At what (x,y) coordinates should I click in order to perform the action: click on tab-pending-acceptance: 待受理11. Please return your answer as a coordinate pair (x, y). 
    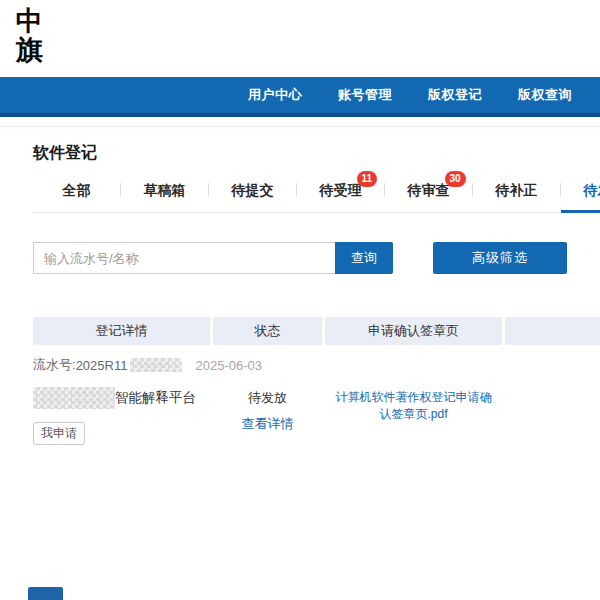
    Looking at the image, I should click on (340, 196).